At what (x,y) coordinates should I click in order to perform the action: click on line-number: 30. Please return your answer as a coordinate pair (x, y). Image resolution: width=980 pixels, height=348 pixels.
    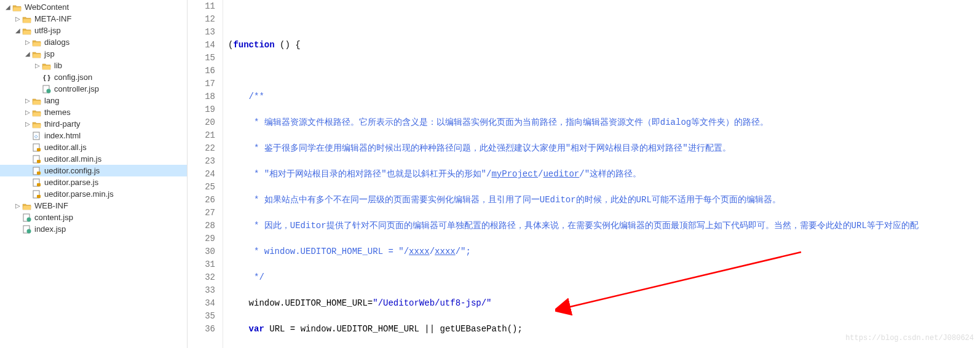
    Looking at the image, I should click on (202, 252).